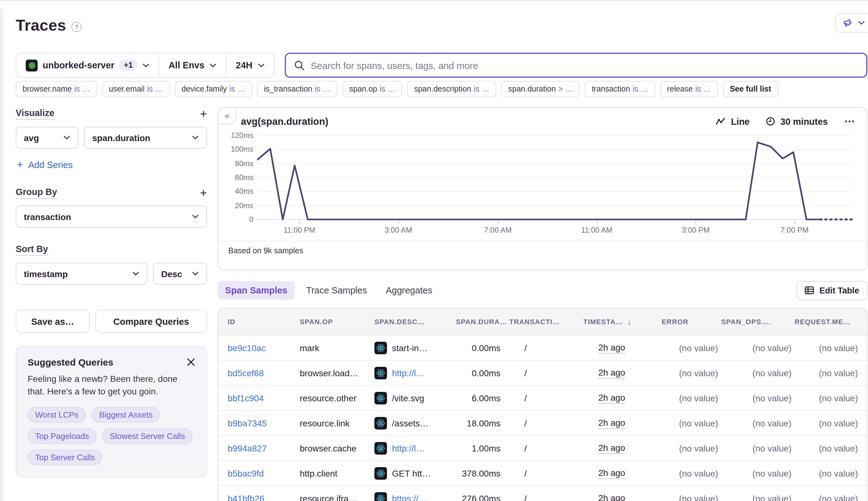 The height and width of the screenshot is (501, 868). I want to click on table-column-header: SPAN.DURA… ↓, so click(483, 322).